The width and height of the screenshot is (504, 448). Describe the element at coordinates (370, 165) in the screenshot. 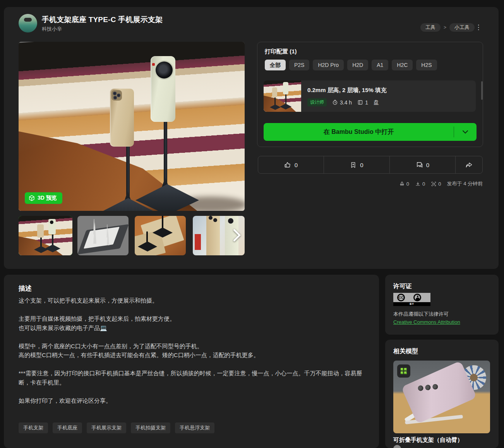

I see `action-bar: 0 0 0` at that location.